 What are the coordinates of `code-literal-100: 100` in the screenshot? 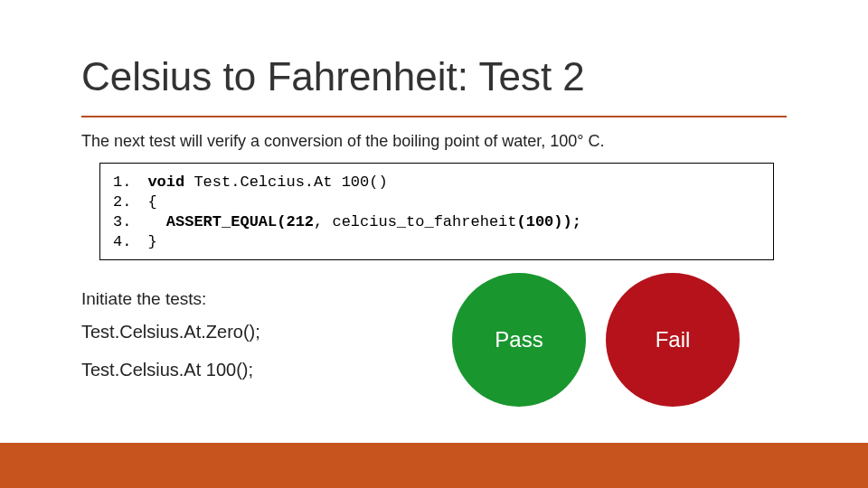 It's located at (541, 222).